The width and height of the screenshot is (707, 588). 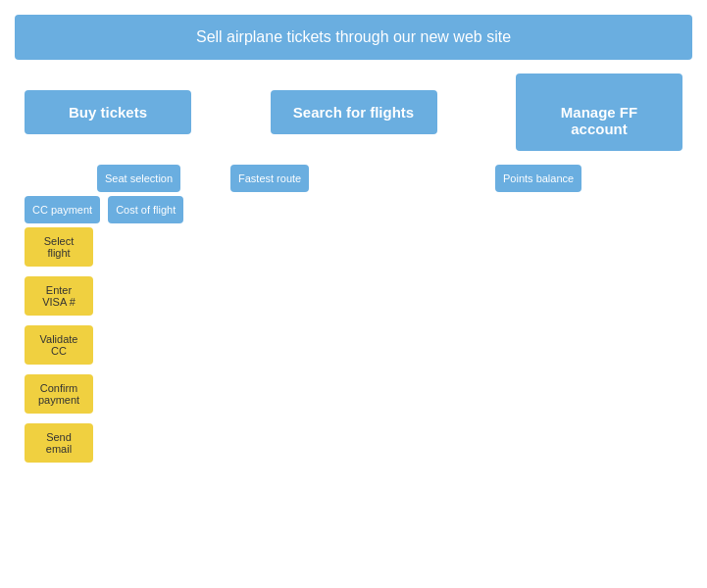 I want to click on cc-payment-button: CC payment, so click(x=63, y=210).